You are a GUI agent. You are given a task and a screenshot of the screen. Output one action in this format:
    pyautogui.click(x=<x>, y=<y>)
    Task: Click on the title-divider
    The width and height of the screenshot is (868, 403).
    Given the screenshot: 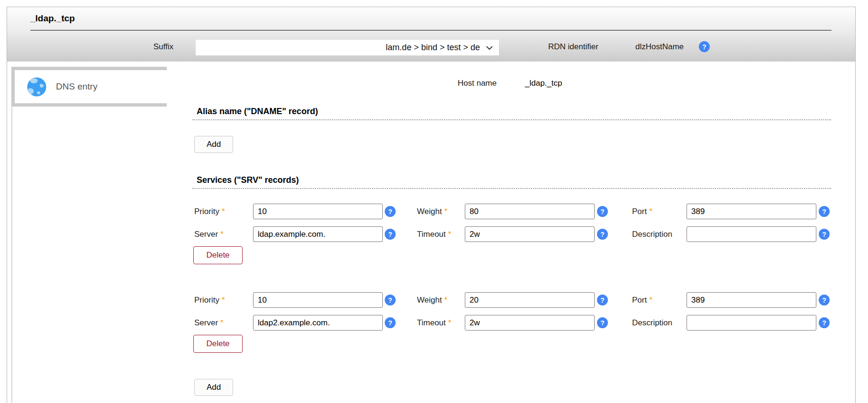 What is the action you would take?
    pyautogui.click(x=431, y=30)
    